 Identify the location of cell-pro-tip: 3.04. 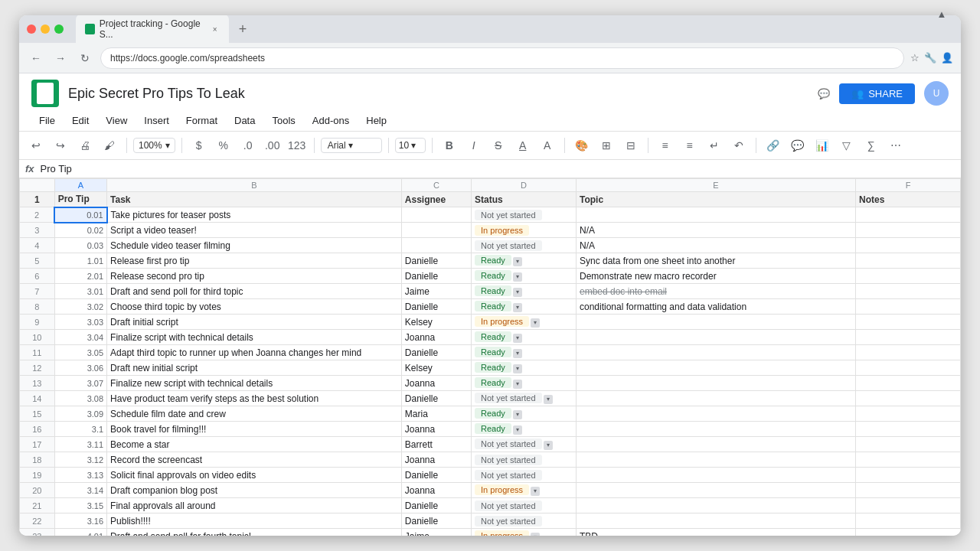
(80, 337).